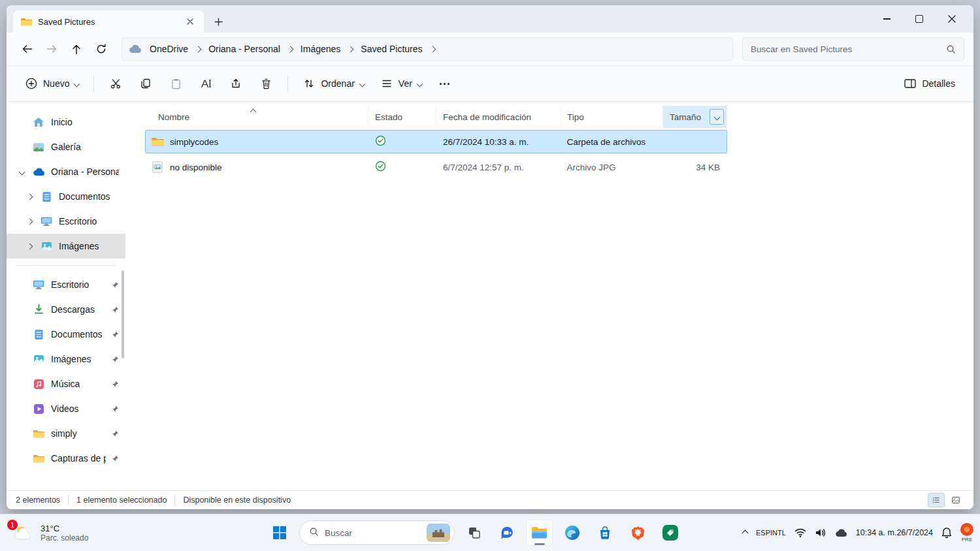 This screenshot has width=980, height=551. Describe the element at coordinates (66, 359) in the screenshot. I see `sidebar-item-imagenes-pinned: Imágenes` at that location.